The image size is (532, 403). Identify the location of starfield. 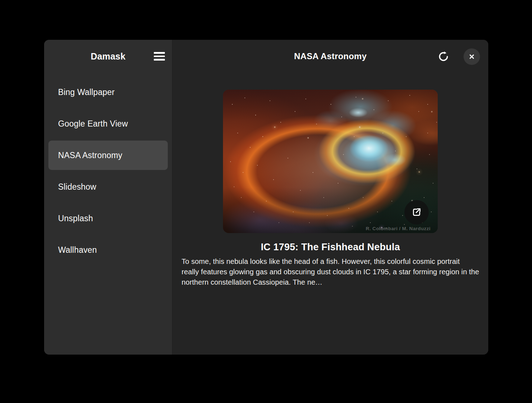
(223, 90).